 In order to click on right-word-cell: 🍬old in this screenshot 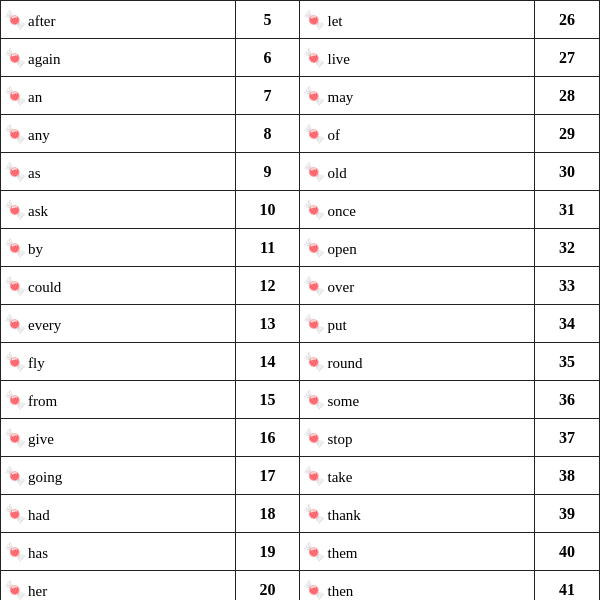, I will do `click(418, 172)`.